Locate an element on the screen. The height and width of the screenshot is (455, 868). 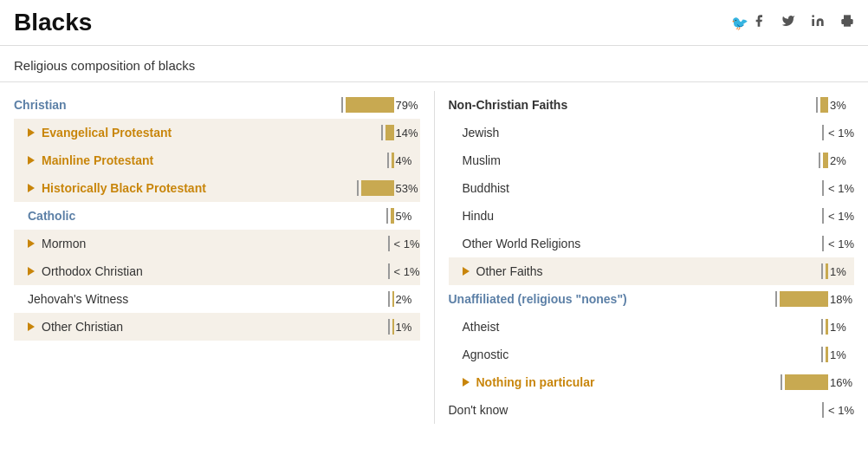
row-label-text: Agnostic is located at coordinates (486, 354).